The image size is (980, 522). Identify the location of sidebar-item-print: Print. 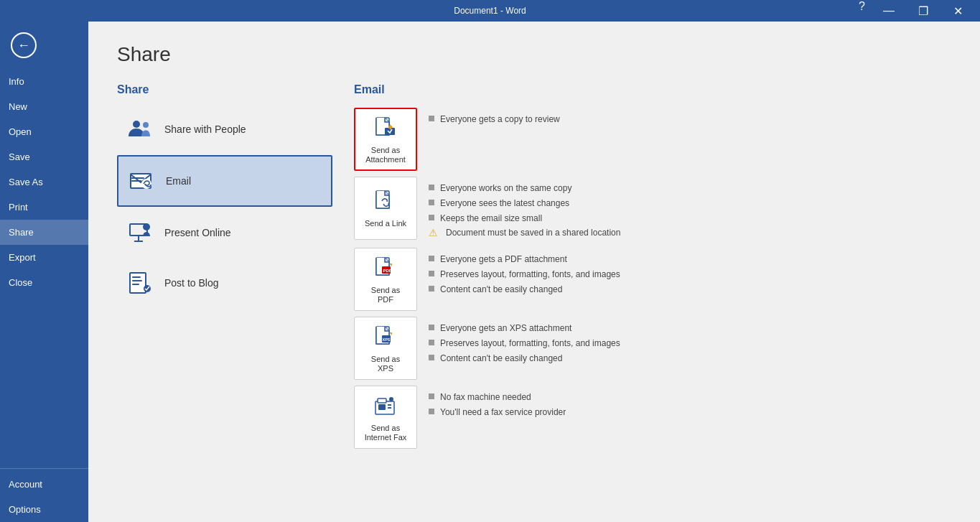
(45, 207).